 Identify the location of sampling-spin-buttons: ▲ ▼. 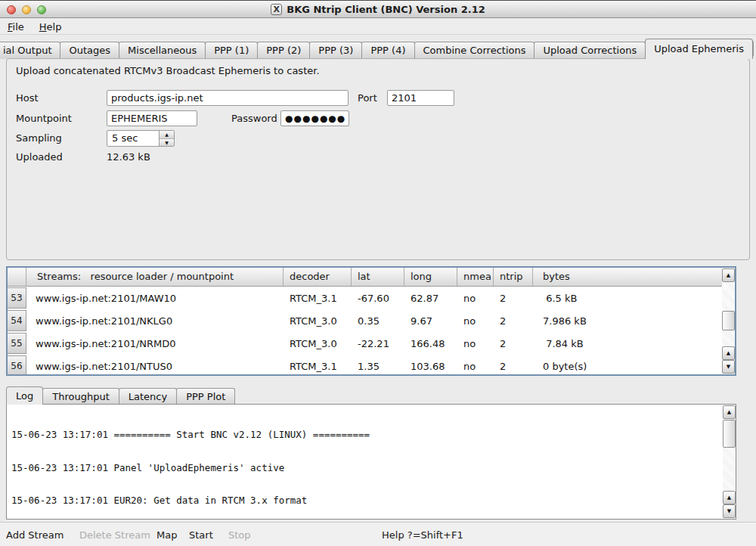
(166, 138).